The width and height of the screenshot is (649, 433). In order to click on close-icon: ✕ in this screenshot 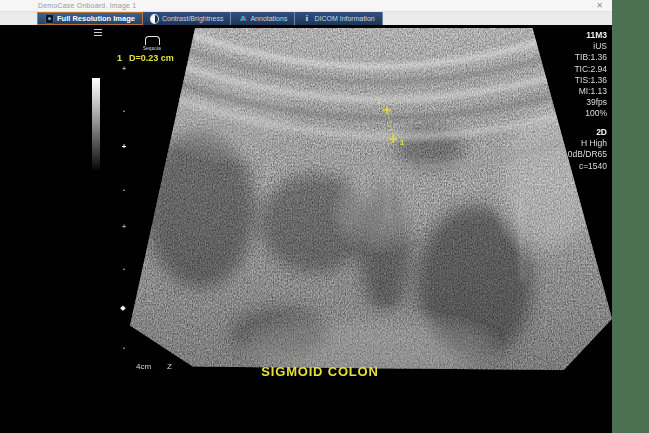, I will do `click(600, 6)`.